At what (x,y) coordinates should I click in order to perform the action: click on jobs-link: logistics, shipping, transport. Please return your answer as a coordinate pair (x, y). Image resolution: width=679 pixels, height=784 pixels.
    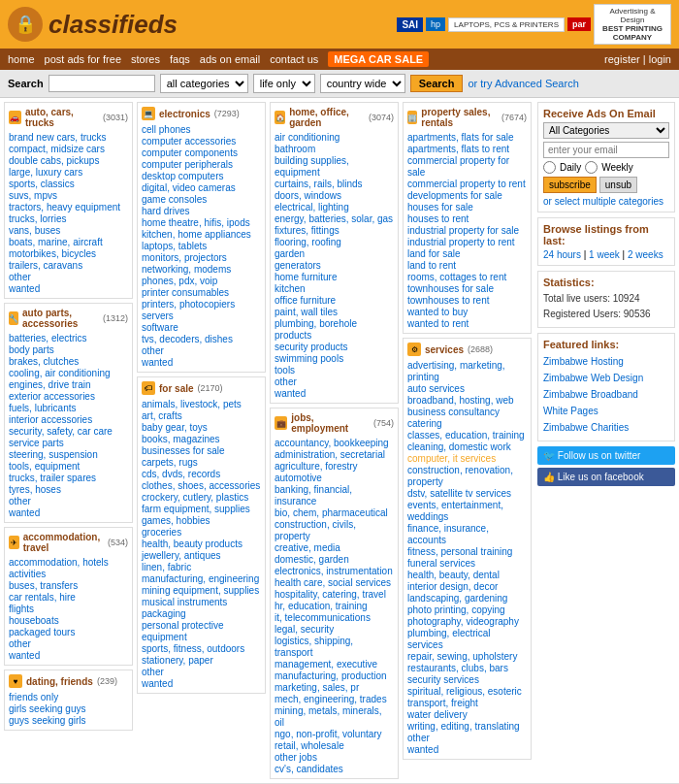
    Looking at the image, I should click on (314, 646).